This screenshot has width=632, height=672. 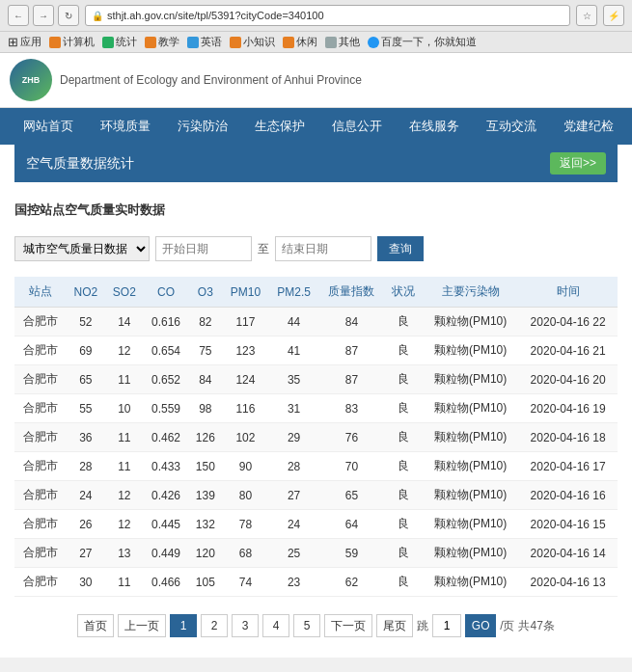 What do you see at coordinates (471, 292) in the screenshot?
I see `col-pollutant: 主要污染物` at bounding box center [471, 292].